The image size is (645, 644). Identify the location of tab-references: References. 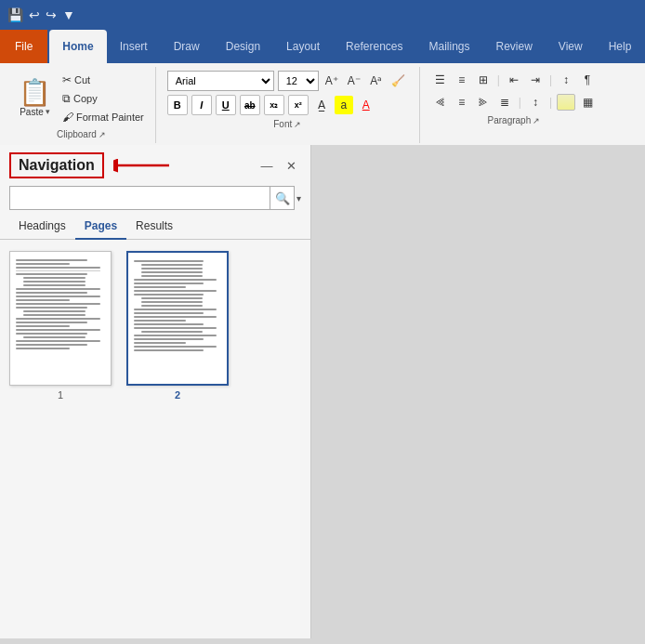
(374, 46).